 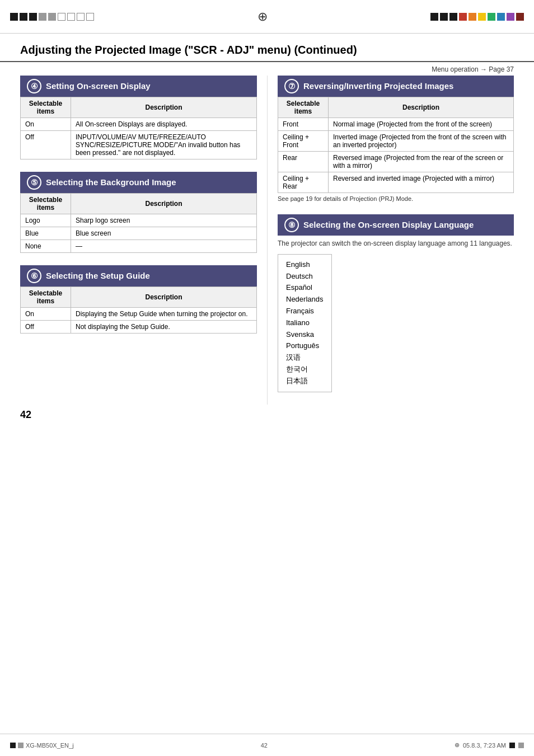 What do you see at coordinates (485, 745) in the screenshot?
I see `footer-datetime: 05.8.3, 7:23 AM` at bounding box center [485, 745].